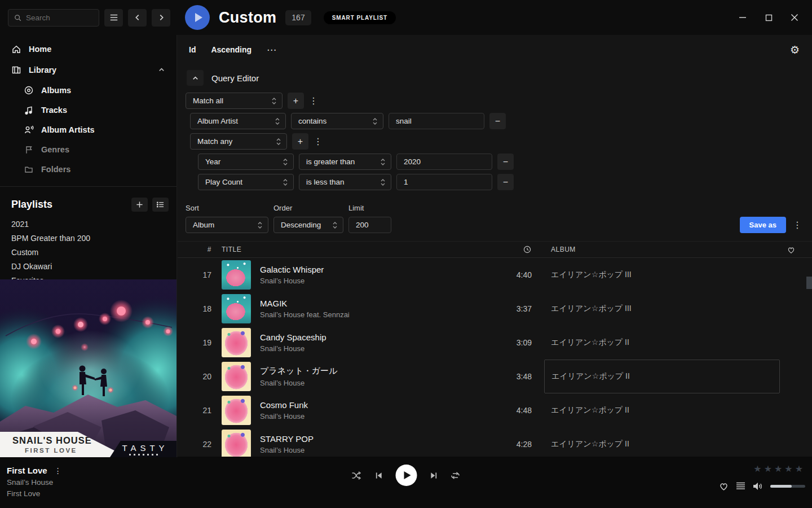 This screenshot has width=812, height=508. I want to click on favorite-button, so click(724, 486).